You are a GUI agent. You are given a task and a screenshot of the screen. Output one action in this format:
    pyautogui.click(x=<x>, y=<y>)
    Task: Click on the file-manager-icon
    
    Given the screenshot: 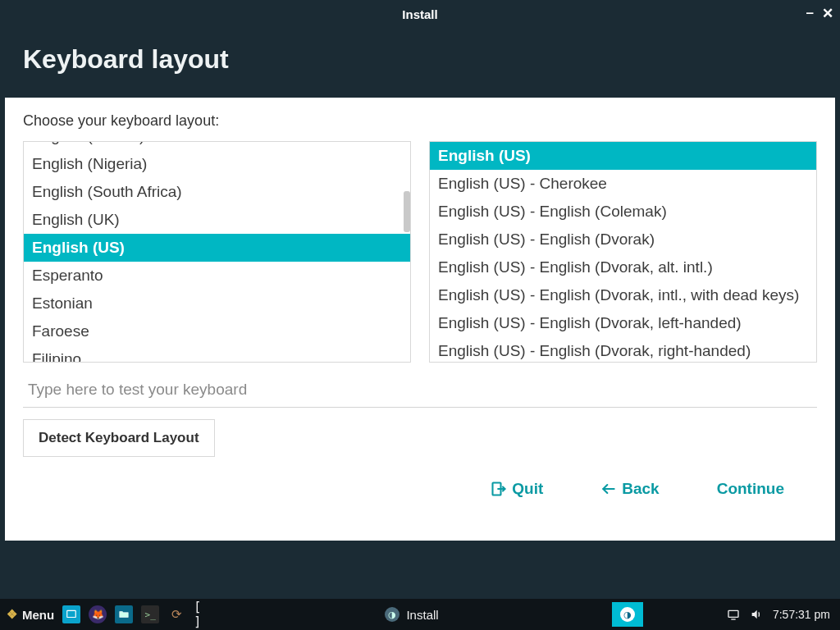 What is the action you would take?
    pyautogui.click(x=124, y=614)
    